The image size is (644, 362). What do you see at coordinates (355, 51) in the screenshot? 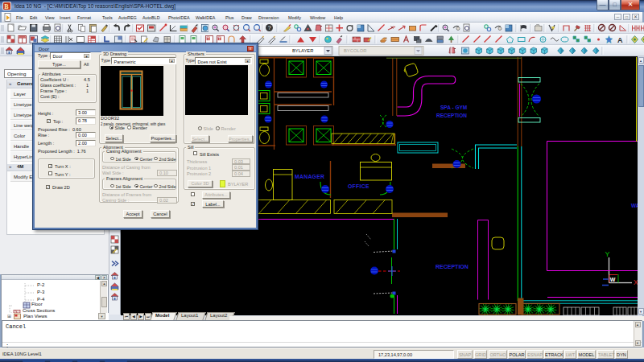
I see `svg-text: BYCOLOR` at bounding box center [355, 51].